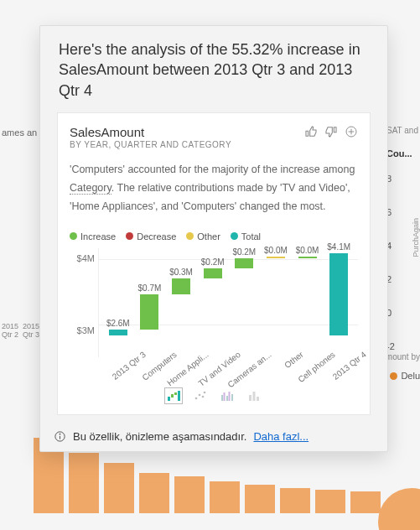 The height and width of the screenshot is (530, 420). What do you see at coordinates (20, 331) in the screenshot?
I see `bg-year-ticks: 2015 2015 Qtr 2 Qtr 3` at bounding box center [20, 331].